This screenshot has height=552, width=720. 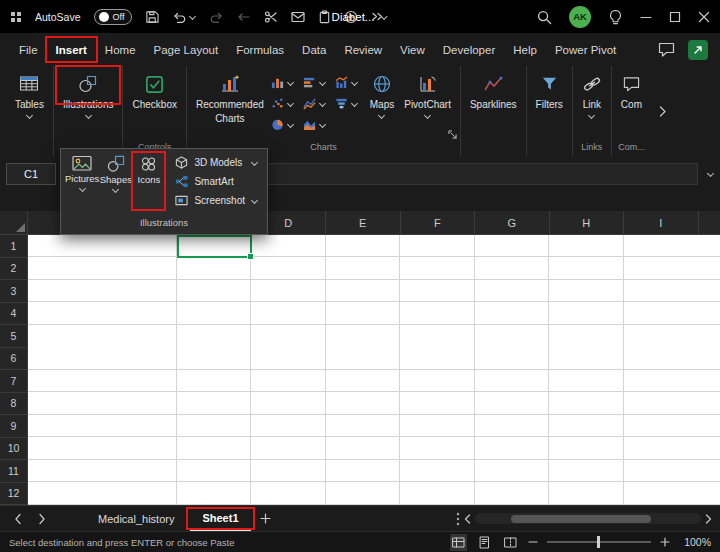 What do you see at coordinates (632, 111) in the screenshot?
I see `group-comments: Com Com...` at bounding box center [632, 111].